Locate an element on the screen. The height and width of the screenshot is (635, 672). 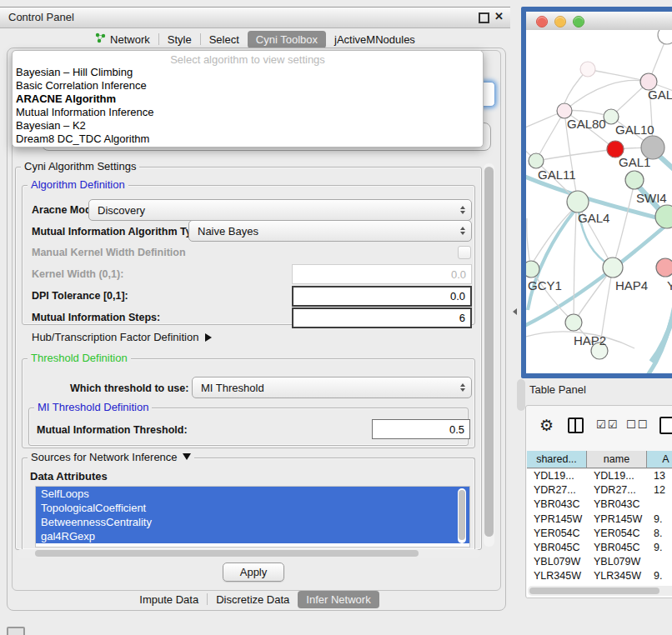
export-table-icon is located at coordinates (665, 425).